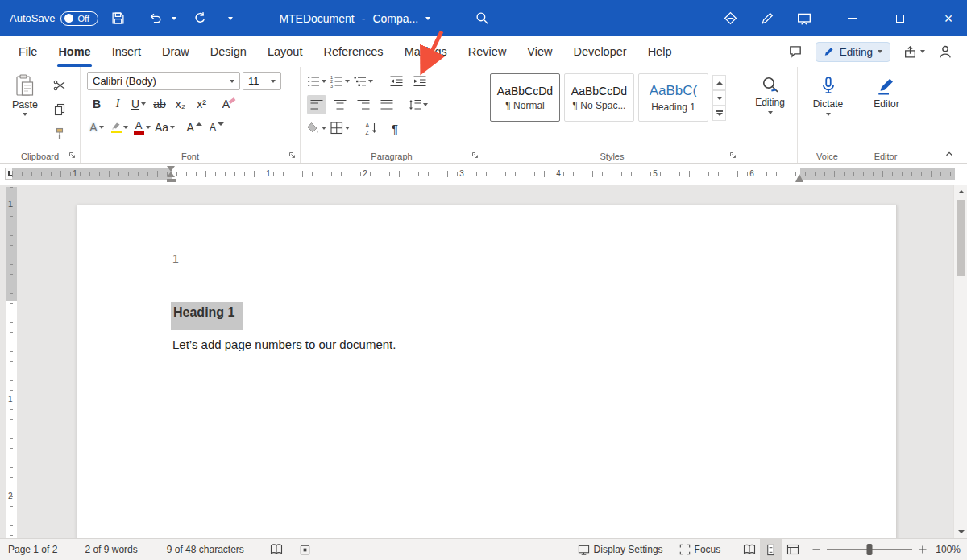 The width and height of the screenshot is (967, 560). What do you see at coordinates (262, 81) in the screenshot?
I see `font-size-combobox: 11` at bounding box center [262, 81].